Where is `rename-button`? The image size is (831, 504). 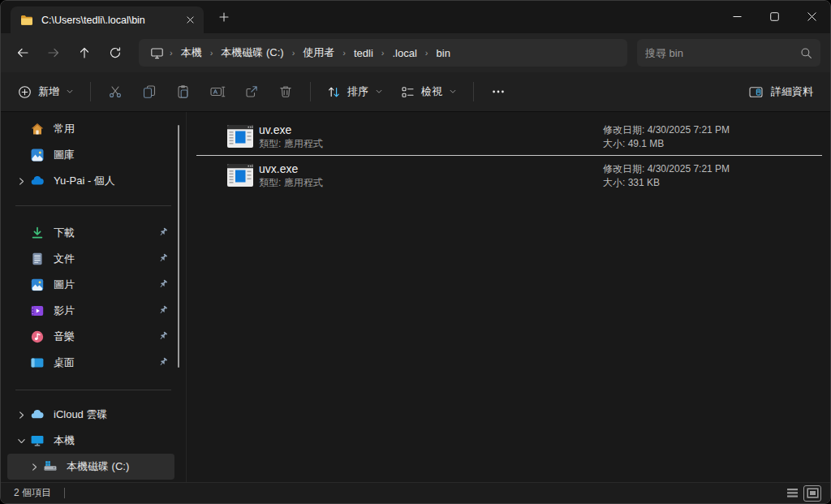 rename-button is located at coordinates (217, 92).